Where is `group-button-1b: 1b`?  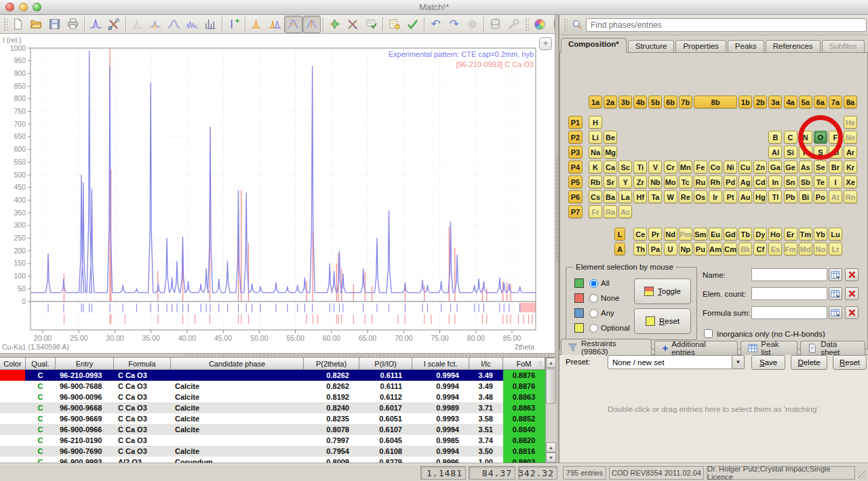 group-button-1b: 1b is located at coordinates (745, 102).